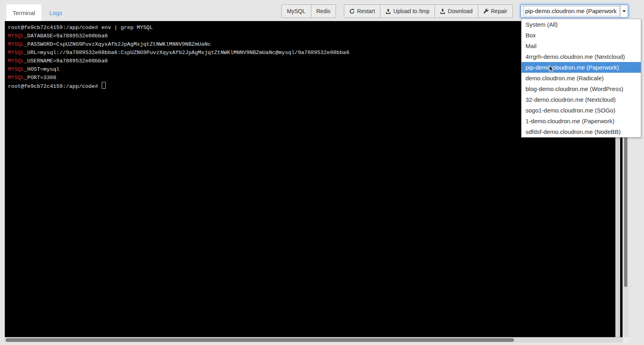 This screenshot has width=644, height=345. Describe the element at coordinates (624, 11) in the screenshot. I see `chevron-down-icon` at that location.